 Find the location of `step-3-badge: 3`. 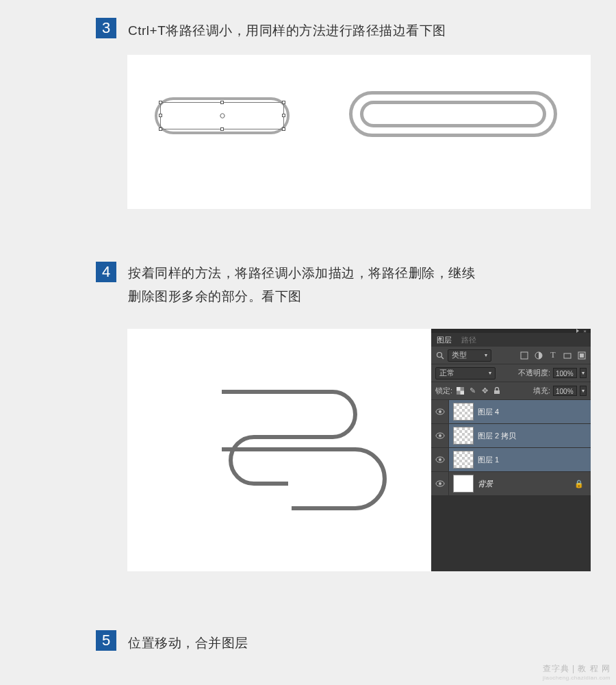

step-3-badge: 3 is located at coordinates (106, 28).